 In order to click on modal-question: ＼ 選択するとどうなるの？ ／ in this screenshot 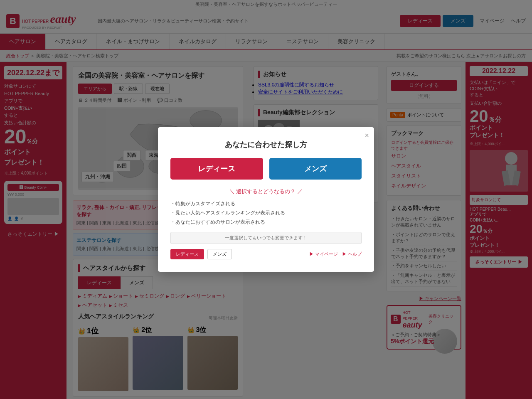, I will do `click(266, 192)`.